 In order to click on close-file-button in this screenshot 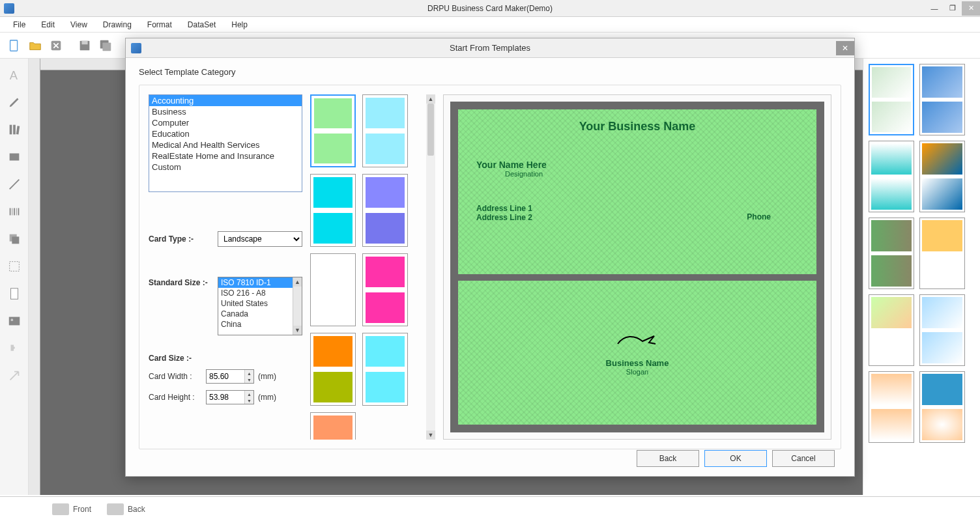, I will do `click(56, 46)`.